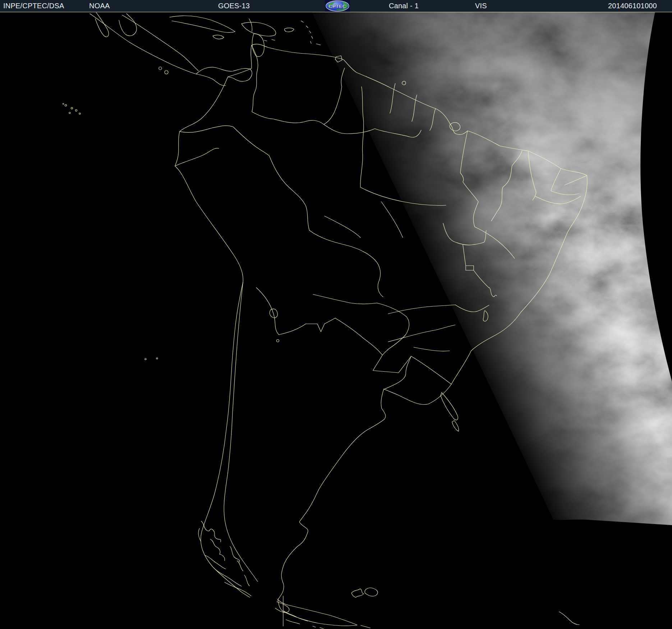  What do you see at coordinates (99, 6) in the screenshot?
I see `noaa-label: NOAA` at bounding box center [99, 6].